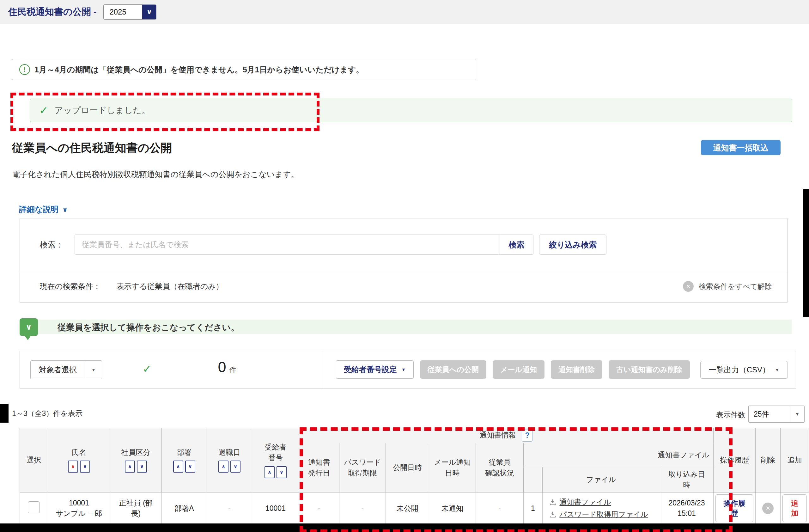 The width and height of the screenshot is (809, 532). What do you see at coordinates (601, 480) in the screenshot?
I see `col-file: ファイル` at bounding box center [601, 480].